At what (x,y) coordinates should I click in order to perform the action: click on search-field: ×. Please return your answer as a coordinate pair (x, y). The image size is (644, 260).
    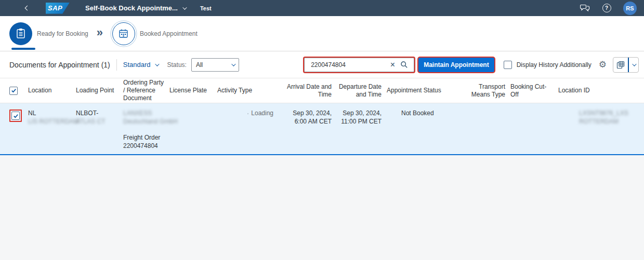
    Looking at the image, I should click on (359, 65).